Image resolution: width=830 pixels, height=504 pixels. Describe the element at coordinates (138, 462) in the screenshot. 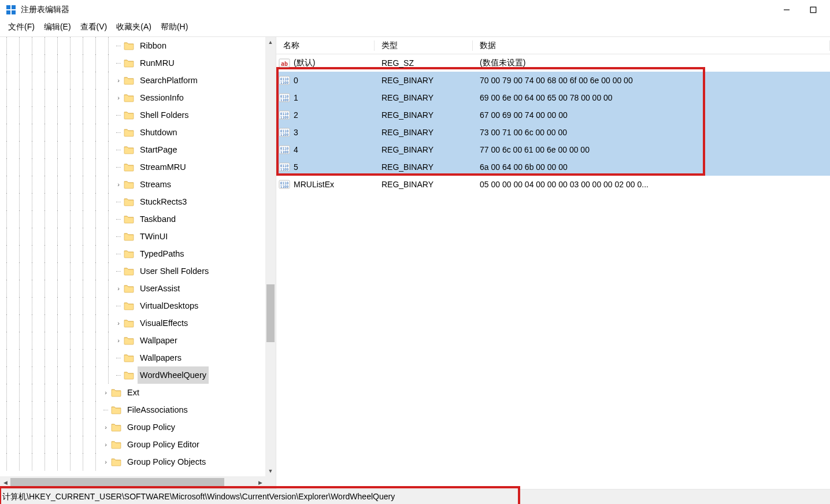

I see `tree-item: ›Group Policy Objects` at that location.